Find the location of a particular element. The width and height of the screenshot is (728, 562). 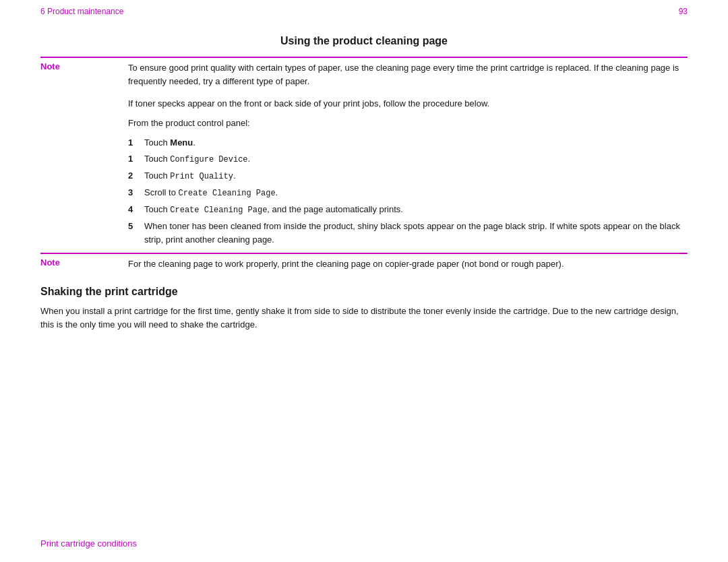

step-content-5: When toner has been cleaned from inside … is located at coordinates (416, 233).